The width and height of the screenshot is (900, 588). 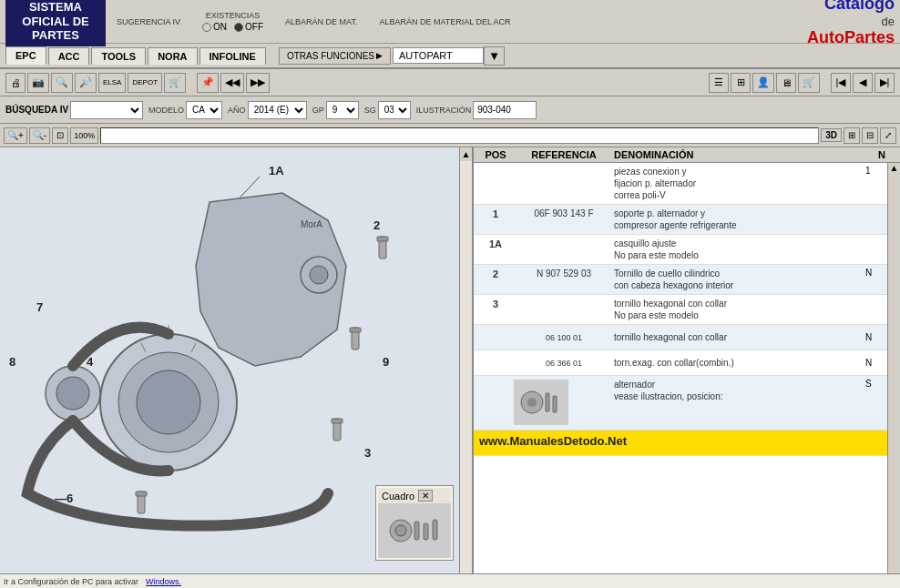 What do you see at coordinates (394, 110) in the screenshot?
I see `sg-select: 03` at bounding box center [394, 110].